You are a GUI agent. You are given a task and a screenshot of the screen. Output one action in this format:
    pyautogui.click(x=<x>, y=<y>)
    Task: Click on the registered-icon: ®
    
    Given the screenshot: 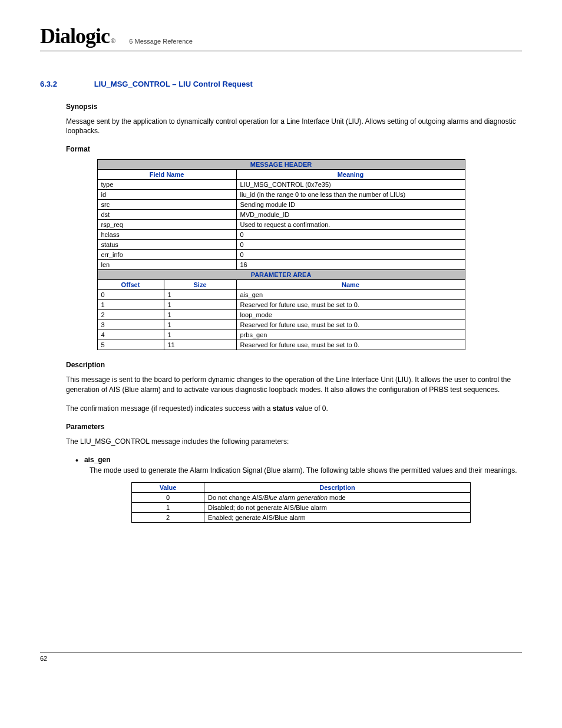 What is the action you would take?
    pyautogui.click(x=113, y=41)
    